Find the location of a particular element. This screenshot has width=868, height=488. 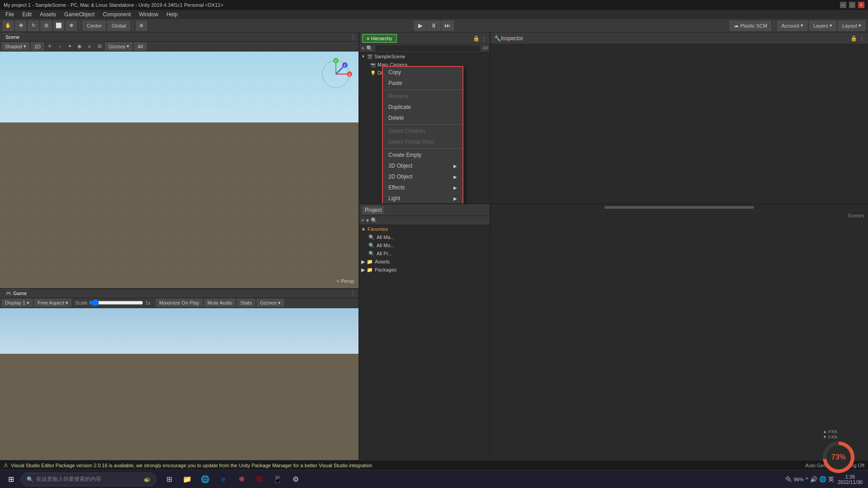

ctx-effects: Effects ▶ is located at coordinates (423, 188).